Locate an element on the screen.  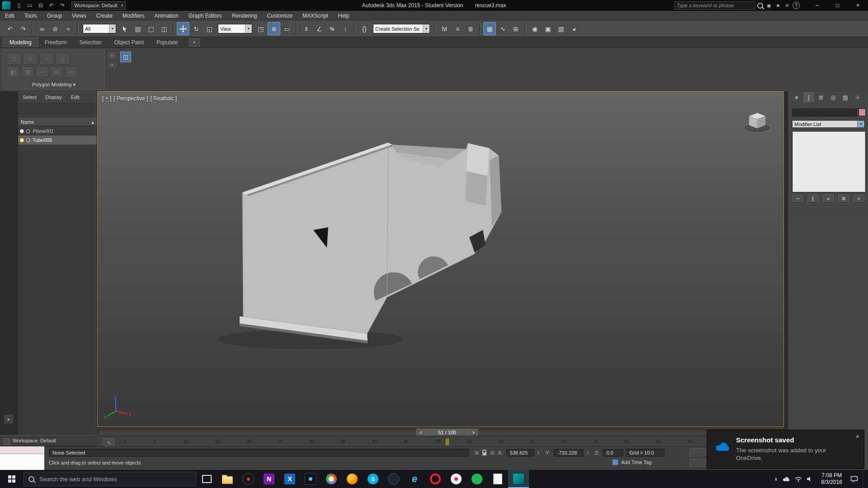
workspace-bar: Workspace: Default is located at coordinates (49, 441).